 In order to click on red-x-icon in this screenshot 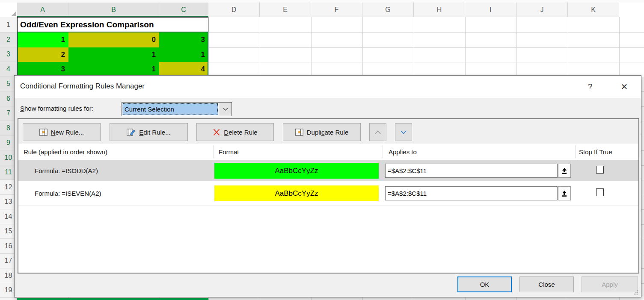, I will do `click(217, 132)`.